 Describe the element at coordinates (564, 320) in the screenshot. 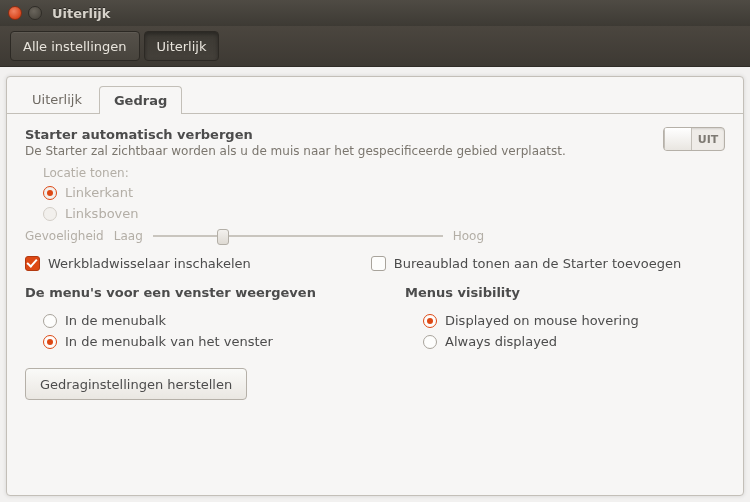

I see `menus-visibility-hover: Displayed on mouse hovering` at that location.